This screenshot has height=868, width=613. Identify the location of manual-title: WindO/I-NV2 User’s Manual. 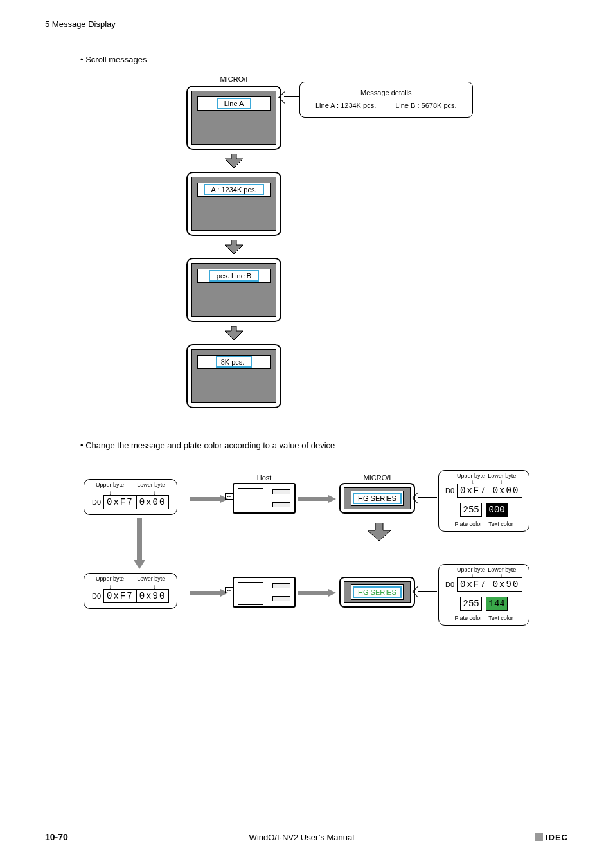
(302, 837).